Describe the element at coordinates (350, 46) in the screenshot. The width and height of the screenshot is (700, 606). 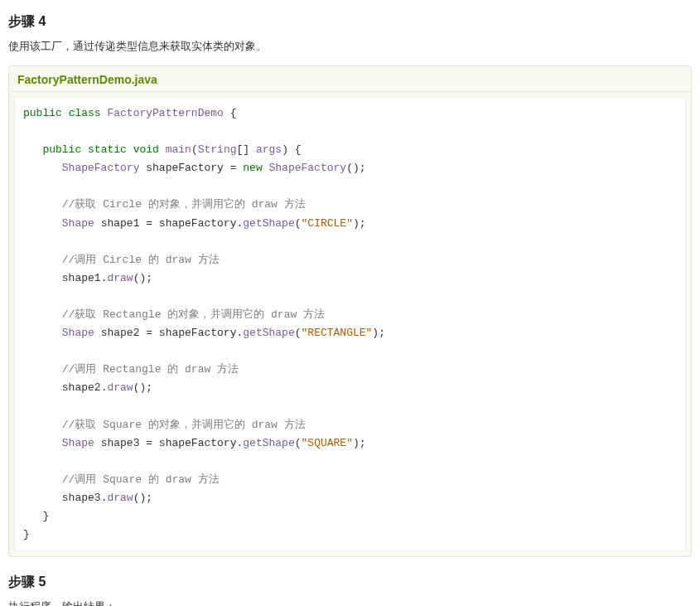
I see `step4-description: 使用该工厂，通过传递类型信息来获取实体类的对象。` at that location.